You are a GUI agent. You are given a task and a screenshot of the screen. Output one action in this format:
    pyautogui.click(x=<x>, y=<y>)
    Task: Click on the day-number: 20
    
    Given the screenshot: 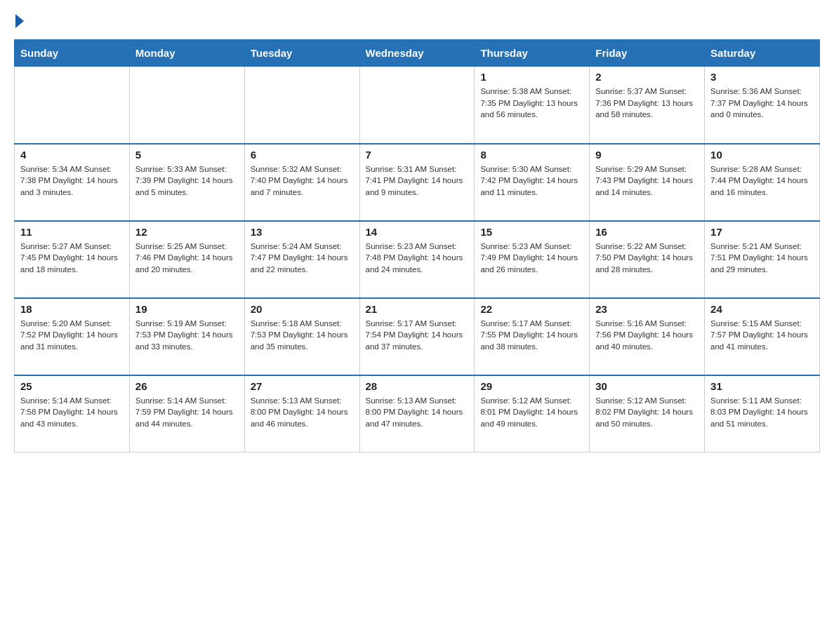 What is the action you would take?
    pyautogui.click(x=302, y=309)
    